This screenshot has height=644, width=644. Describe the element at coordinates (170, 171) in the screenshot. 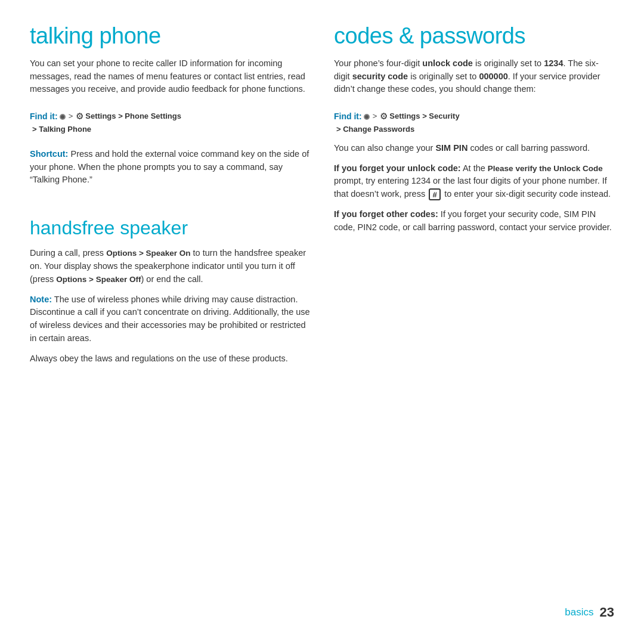

I see `shortcut-block: Shortcut: Press and hold the external vo…` at that location.